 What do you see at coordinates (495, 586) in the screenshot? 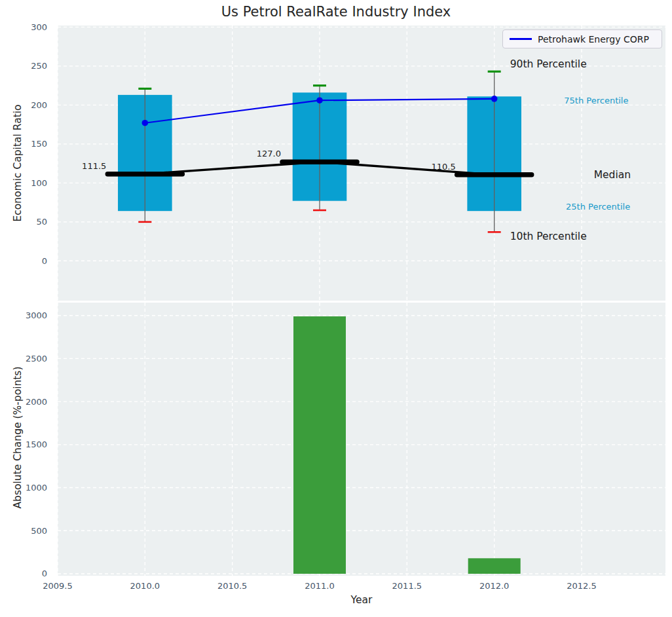
I see `x-tick-label: 2012.0` at bounding box center [495, 586].